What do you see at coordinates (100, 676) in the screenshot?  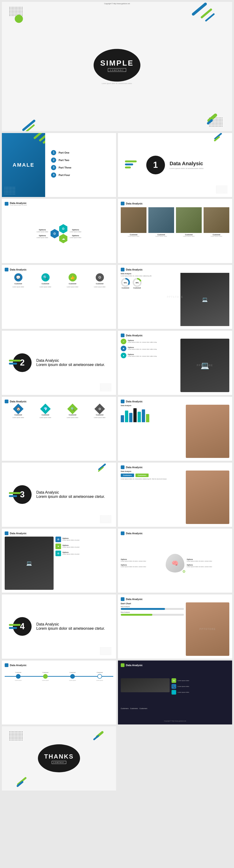 I see `timeline-item-4: Customet Lorem ipsum` at bounding box center [100, 676].